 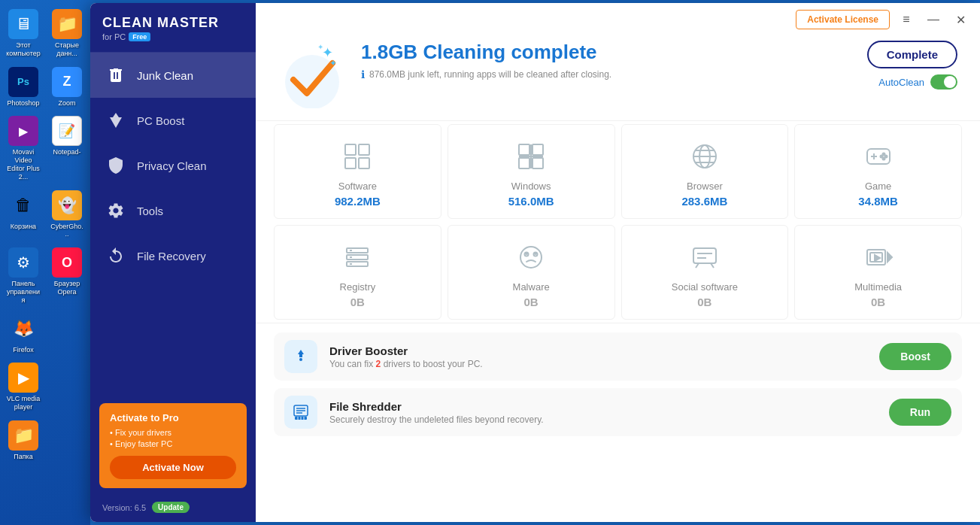 What do you see at coordinates (603, 420) in the screenshot?
I see `file-shredder-desc: Securely destroy the undeleted files bey…` at bounding box center [603, 420].